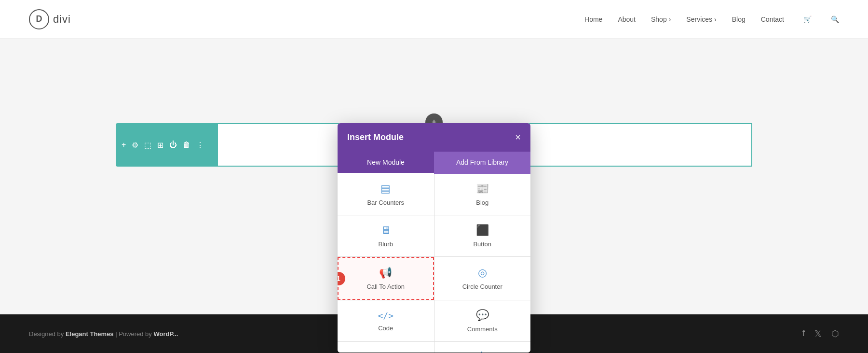 The image size is (868, 353). What do you see at coordinates (434, 263) in the screenshot?
I see `modal-body: ▤ Bar Counters 📰 Blog 🖥 Blurb` at bounding box center [434, 263].